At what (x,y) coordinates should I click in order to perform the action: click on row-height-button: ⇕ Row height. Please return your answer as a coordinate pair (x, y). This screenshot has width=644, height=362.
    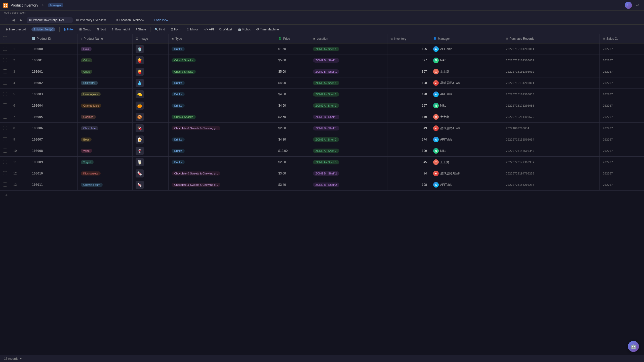
    Looking at the image, I should click on (121, 29).